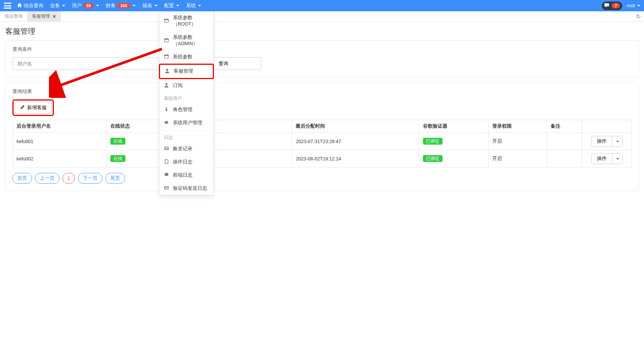  I want to click on cell-status: 在线, so click(136, 142).